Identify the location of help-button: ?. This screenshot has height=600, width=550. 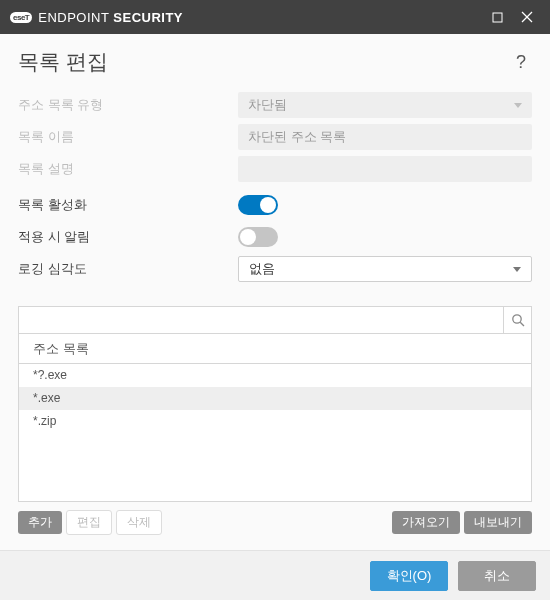
(521, 62).